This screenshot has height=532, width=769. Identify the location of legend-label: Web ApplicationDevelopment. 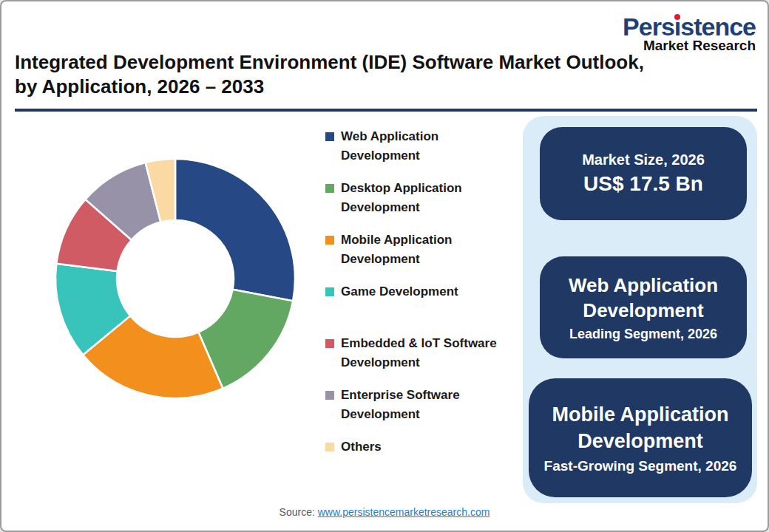
(390, 146).